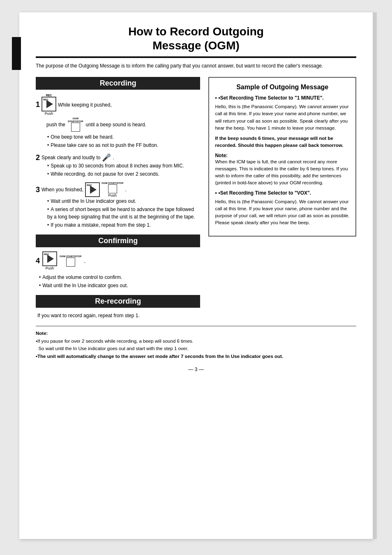  Describe the element at coordinates (118, 261) in the screenshot. I see `step-4-row: 4 Push OGM START/STOP .` at that location.